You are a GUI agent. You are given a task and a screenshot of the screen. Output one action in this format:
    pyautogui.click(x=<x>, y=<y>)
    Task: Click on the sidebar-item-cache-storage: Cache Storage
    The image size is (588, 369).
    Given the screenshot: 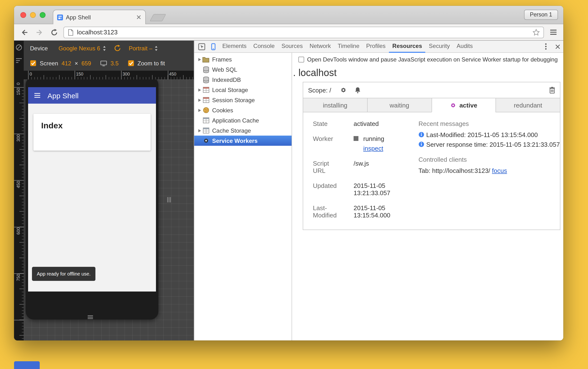 What is the action you would take?
    pyautogui.click(x=243, y=131)
    